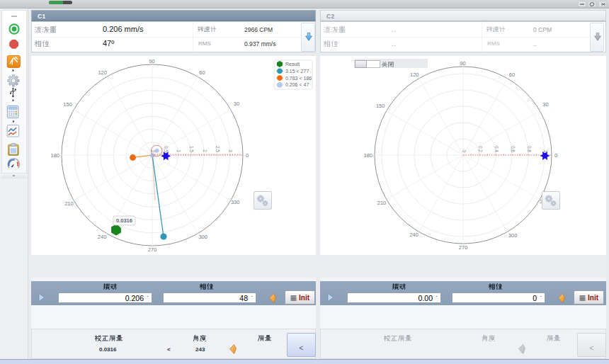  I want to click on svg-text: 1.5, so click(191, 149).